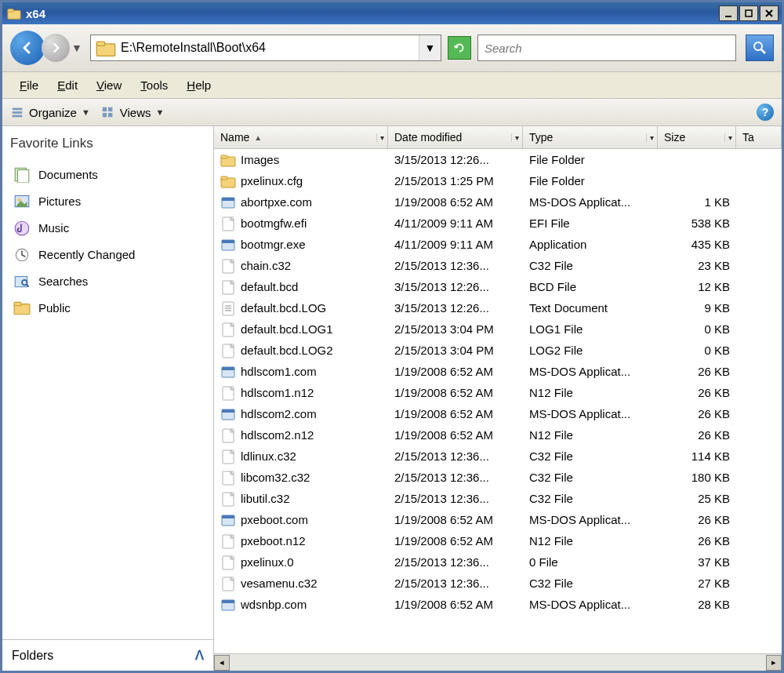 This screenshot has height=673, width=784. What do you see at coordinates (108, 655) in the screenshot?
I see `folders-toggle: Folders ᐱ` at bounding box center [108, 655].